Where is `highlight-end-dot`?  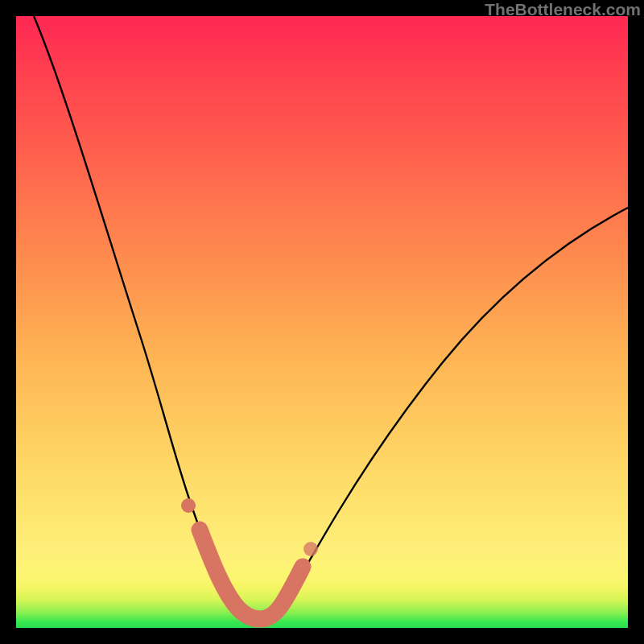 highlight-end-dot is located at coordinates (311, 549).